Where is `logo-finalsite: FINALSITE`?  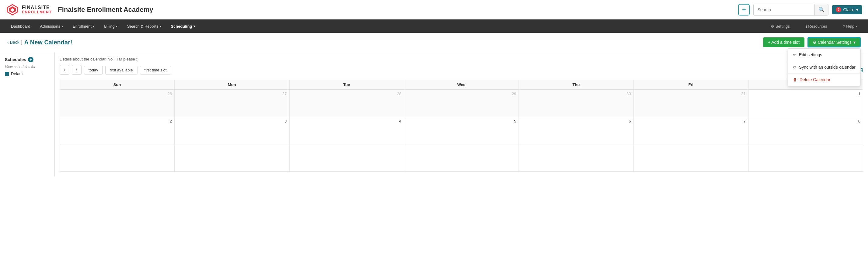
logo-finalsite: FINALSITE is located at coordinates (37, 7).